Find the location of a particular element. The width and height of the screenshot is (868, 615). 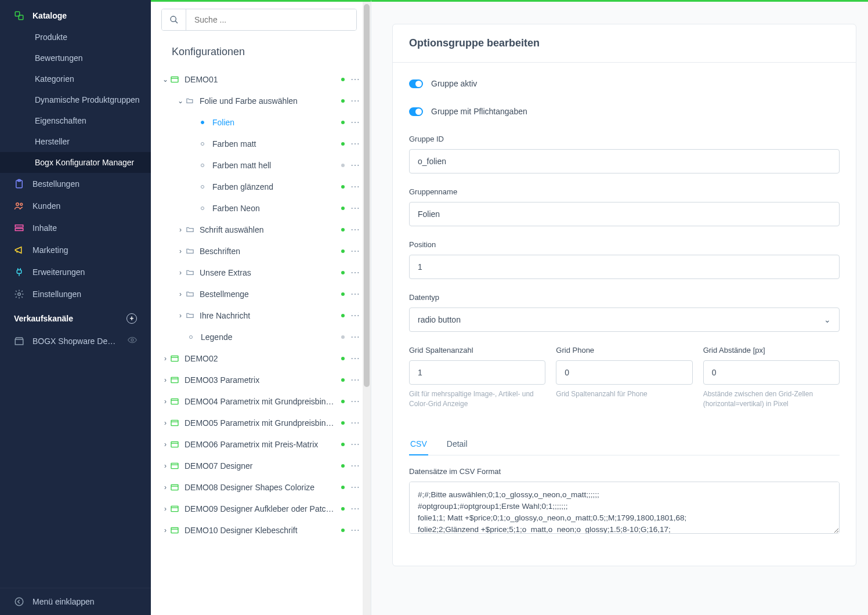

nav-content: Inhalte is located at coordinates (75, 228).